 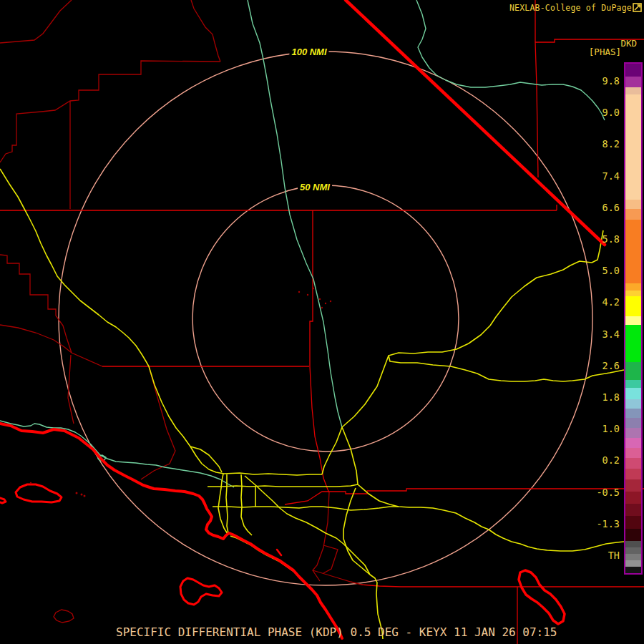 What do you see at coordinates (611, 176) in the screenshot?
I see `scale-tick-label: 7.4` at bounding box center [611, 176].